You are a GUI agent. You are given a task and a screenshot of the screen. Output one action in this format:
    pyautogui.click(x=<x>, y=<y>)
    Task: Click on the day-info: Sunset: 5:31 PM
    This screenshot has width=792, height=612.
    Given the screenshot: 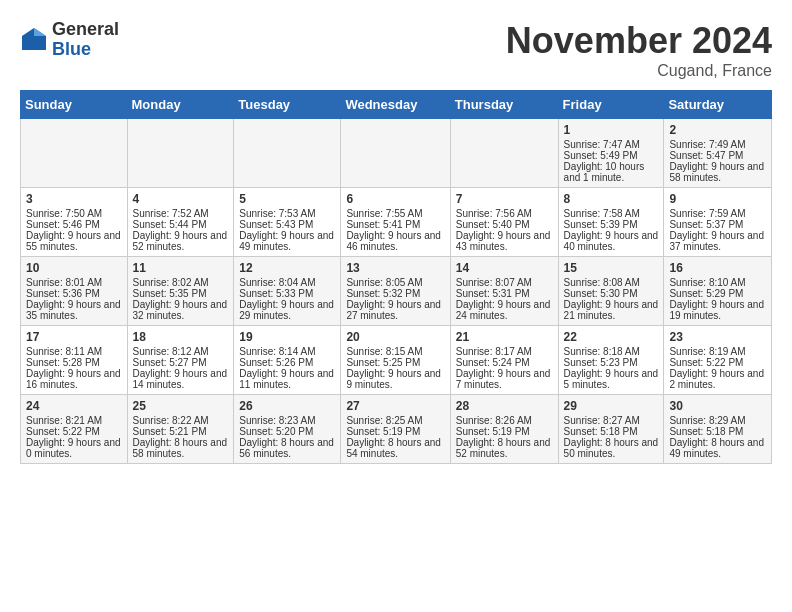 What is the action you would take?
    pyautogui.click(x=504, y=294)
    